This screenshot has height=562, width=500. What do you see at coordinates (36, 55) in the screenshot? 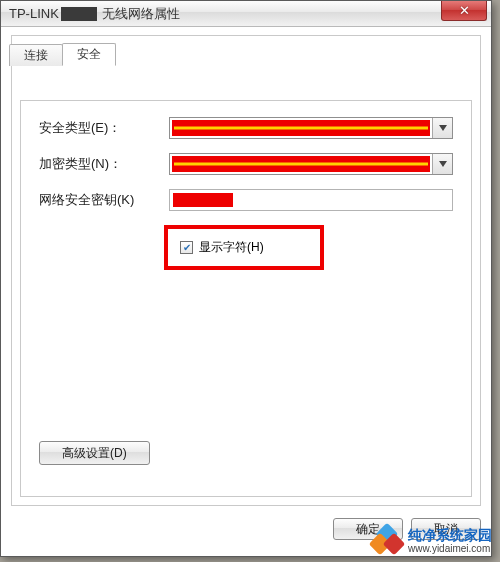
I see `tab-connection: 连接` at bounding box center [36, 55].